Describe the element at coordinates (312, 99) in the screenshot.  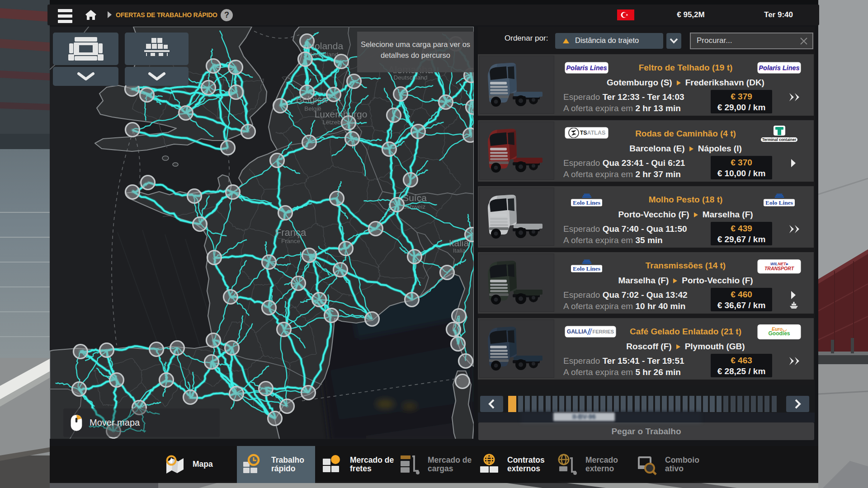
I see `svg-text: Belgica` at that location.